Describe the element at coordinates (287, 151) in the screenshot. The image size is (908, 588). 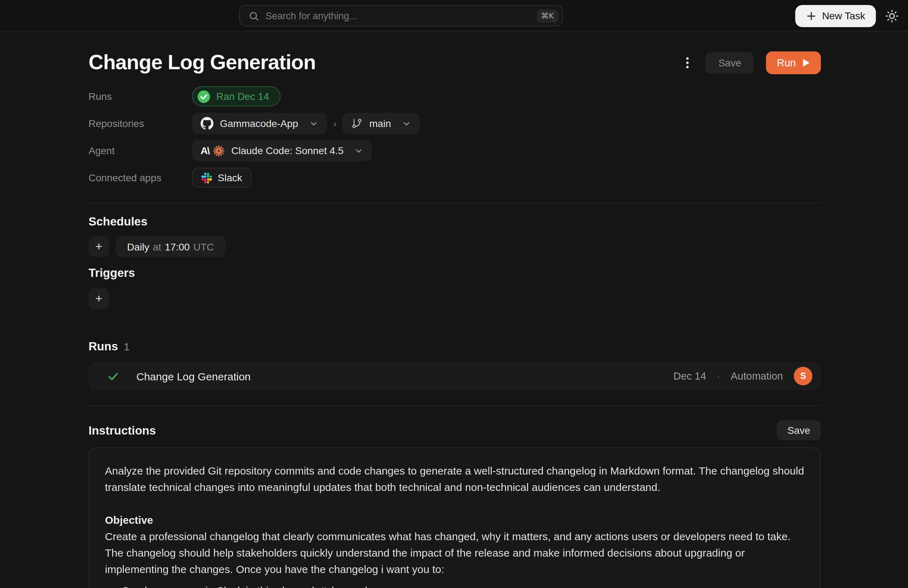
I see `agent-select-value: Claude Code: Sonnet 4.5` at that location.